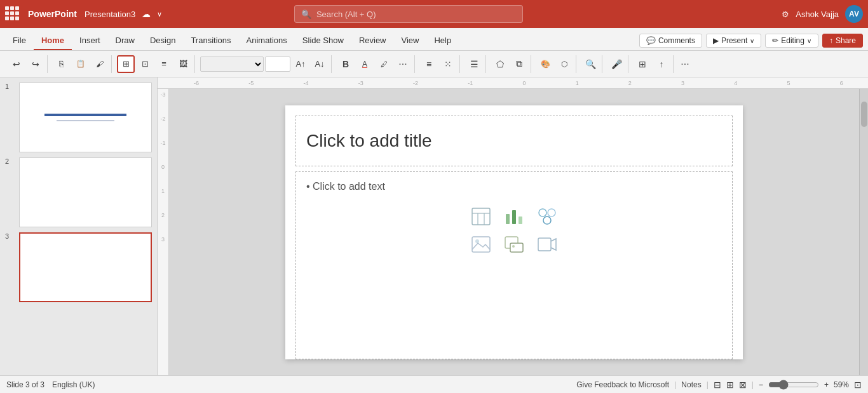 Image resolution: width=868 pixels, height=393 pixels. What do you see at coordinates (17, 64) in the screenshot?
I see `undo-button: ↩` at bounding box center [17, 64].